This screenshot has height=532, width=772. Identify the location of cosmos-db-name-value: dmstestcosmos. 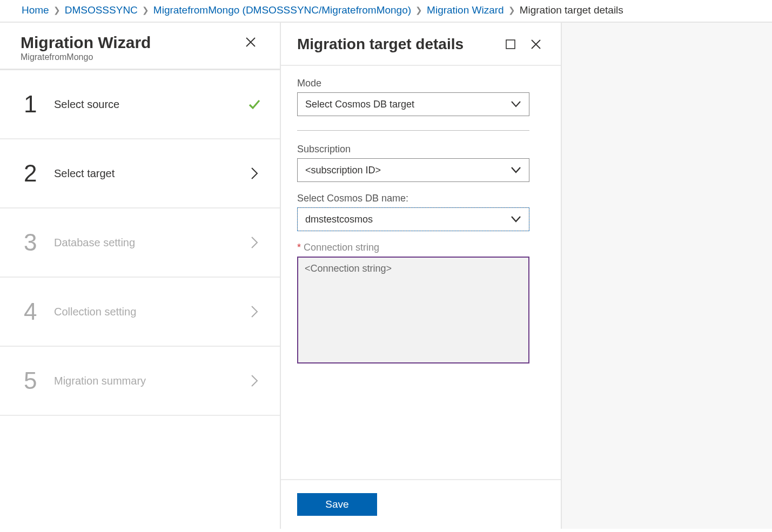
(339, 219).